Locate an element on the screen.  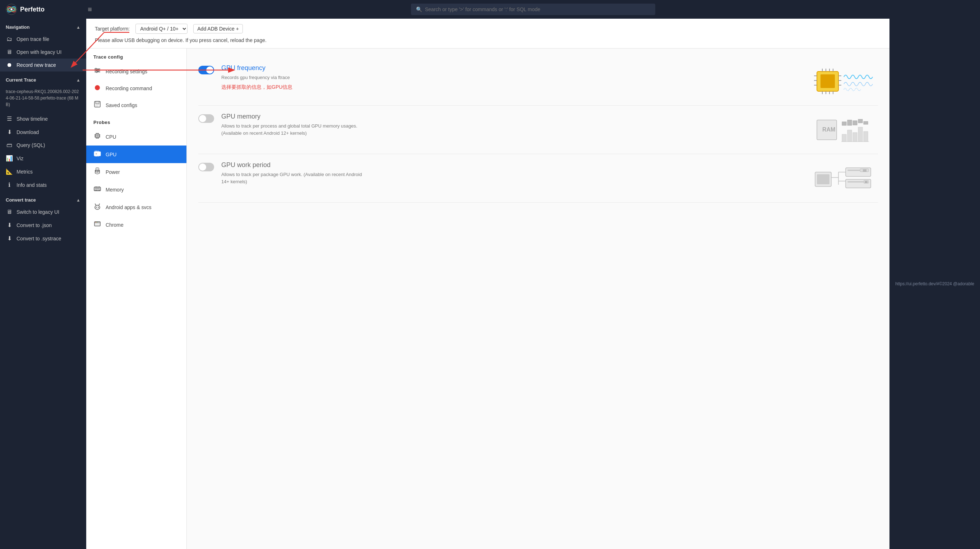
add-device-button: Add ADB Device + is located at coordinates (218, 29).